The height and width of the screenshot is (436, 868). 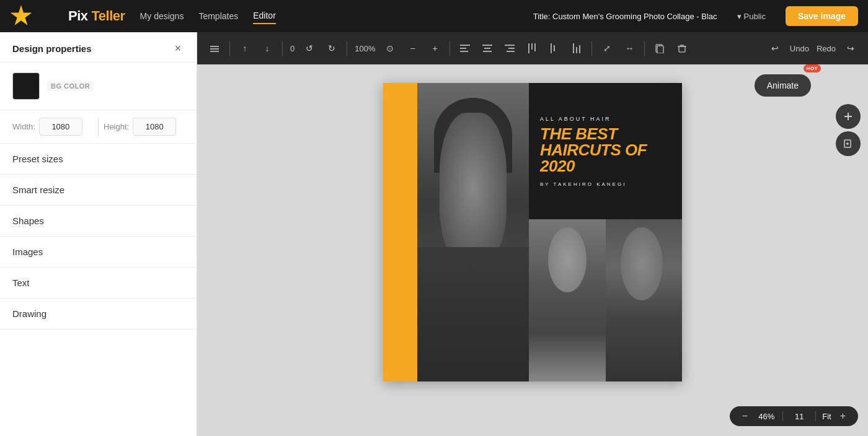 What do you see at coordinates (848, 116) in the screenshot?
I see `add-icon` at bounding box center [848, 116].